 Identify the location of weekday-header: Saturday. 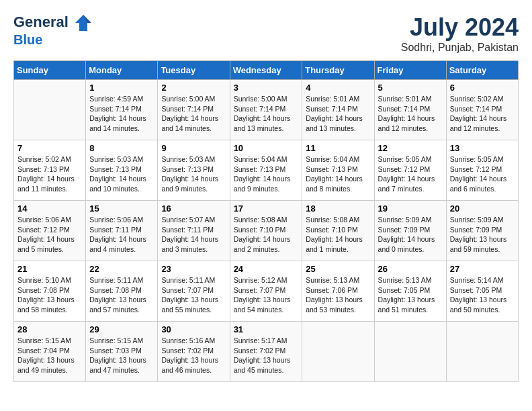
(482, 71).